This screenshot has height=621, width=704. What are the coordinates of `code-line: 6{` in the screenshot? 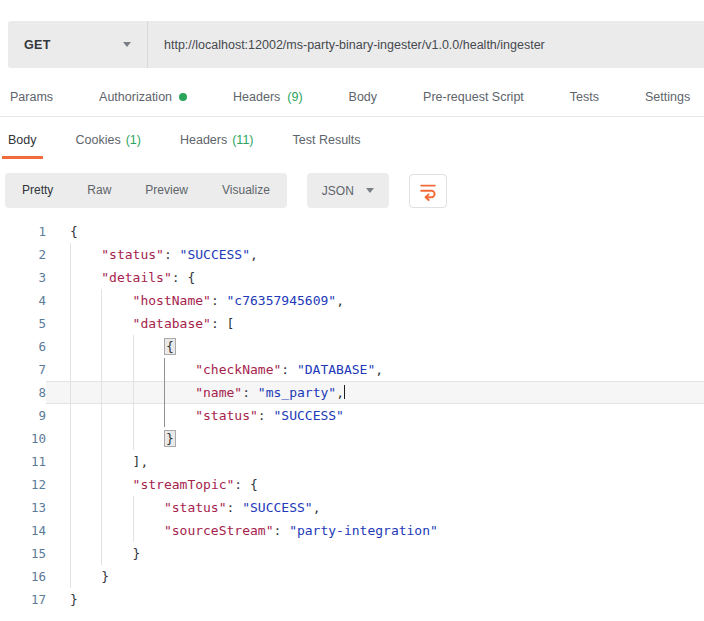 It's located at (352, 346).